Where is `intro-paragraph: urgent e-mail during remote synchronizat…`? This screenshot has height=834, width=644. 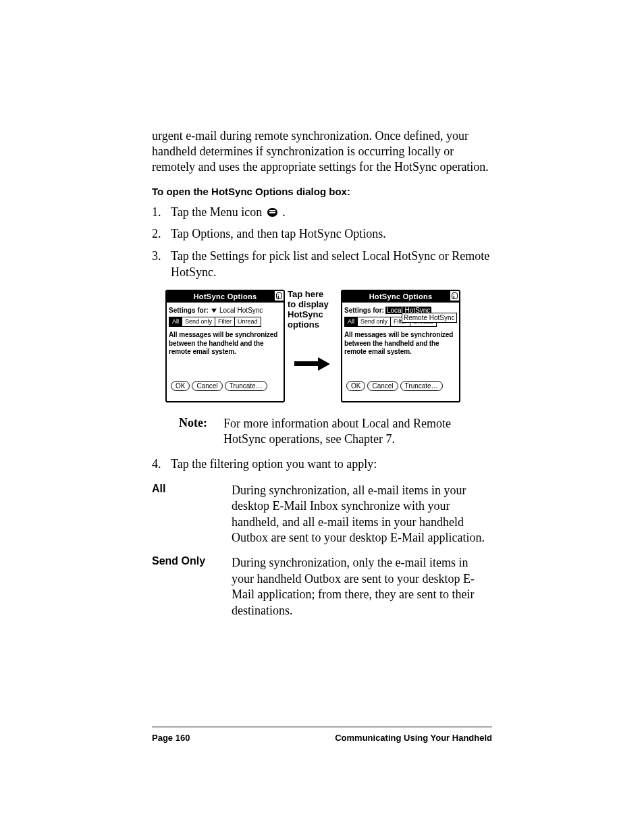
intro-paragraph: urgent e-mail during remote synchronizat… is located at coordinates (322, 151).